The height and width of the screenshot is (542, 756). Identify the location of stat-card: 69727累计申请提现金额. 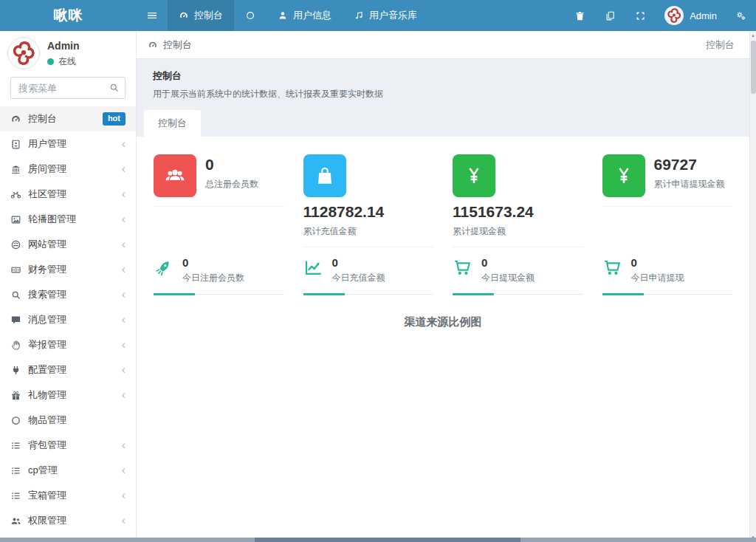
(667, 202).